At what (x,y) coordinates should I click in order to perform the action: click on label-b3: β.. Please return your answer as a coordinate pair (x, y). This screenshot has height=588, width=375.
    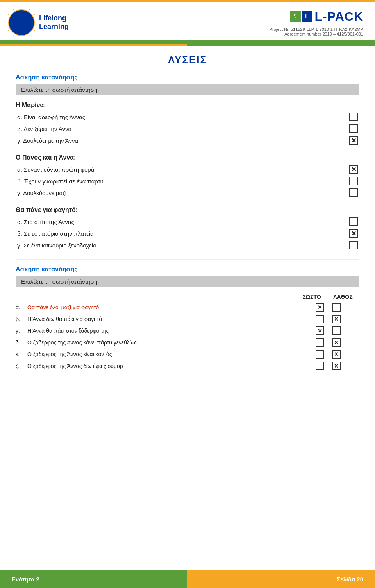
    Looking at the image, I should click on (20, 234).